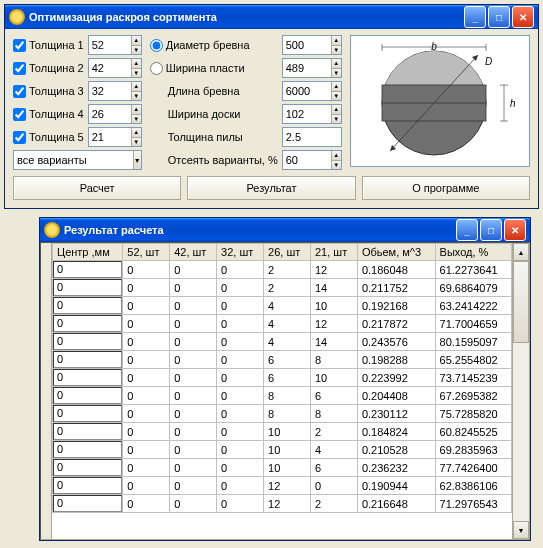  I want to click on table-cell: 0.217872, so click(396, 324).